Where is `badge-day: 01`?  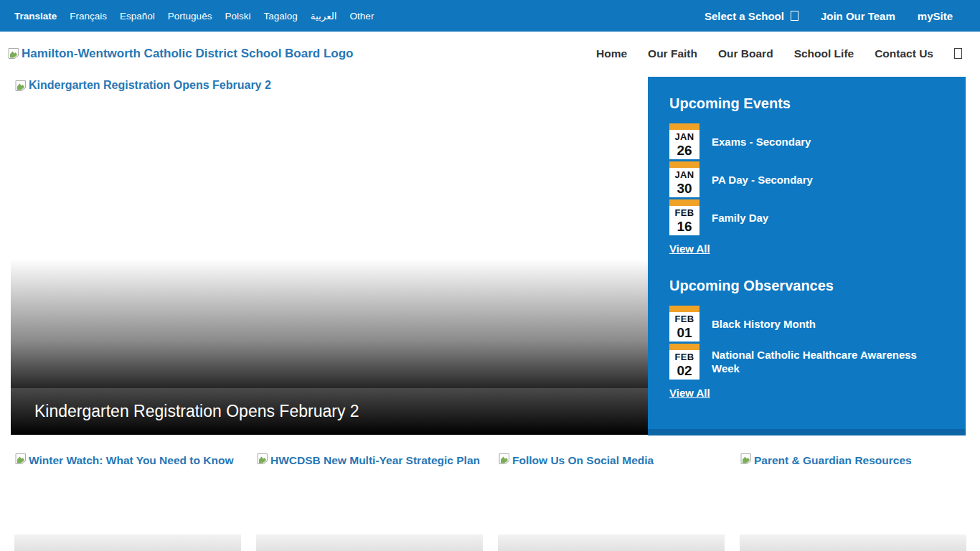
badge-day: 01 is located at coordinates (684, 333).